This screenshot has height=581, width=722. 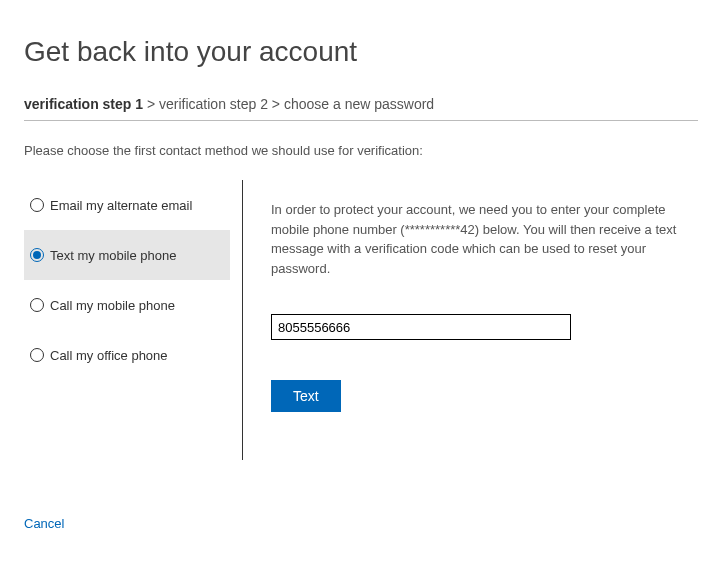 What do you see at coordinates (242, 320) in the screenshot?
I see `vertical-separator` at bounding box center [242, 320].